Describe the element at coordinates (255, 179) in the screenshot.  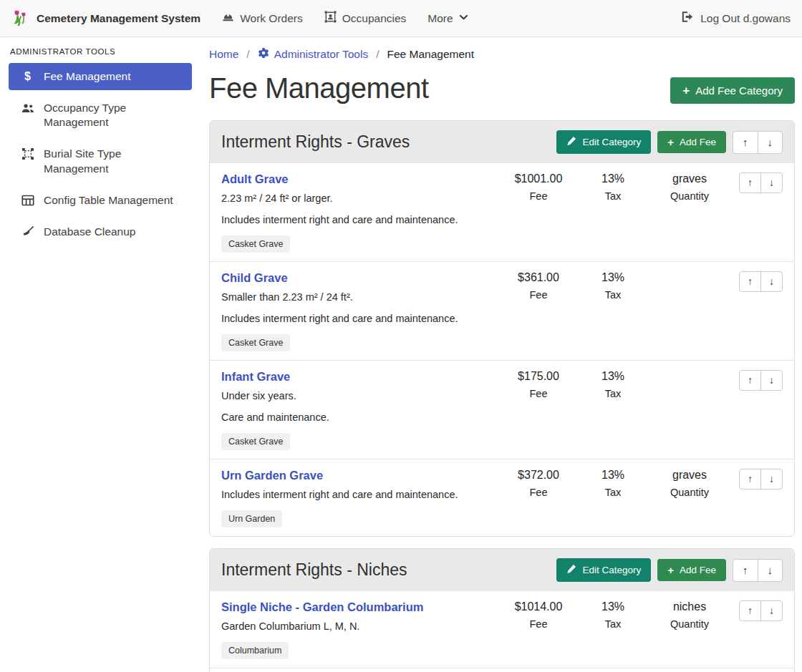
I see `fee-name-link: Adult Grave` at that location.